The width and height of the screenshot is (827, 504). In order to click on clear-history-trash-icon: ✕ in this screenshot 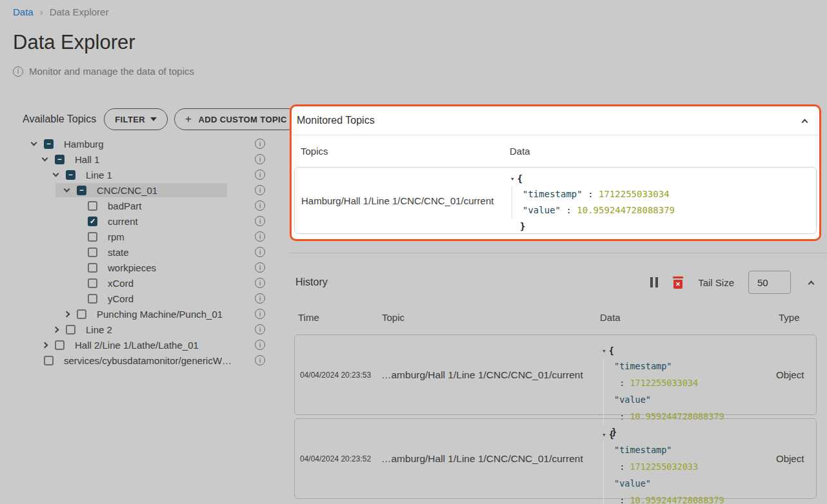, I will do `click(678, 282)`.